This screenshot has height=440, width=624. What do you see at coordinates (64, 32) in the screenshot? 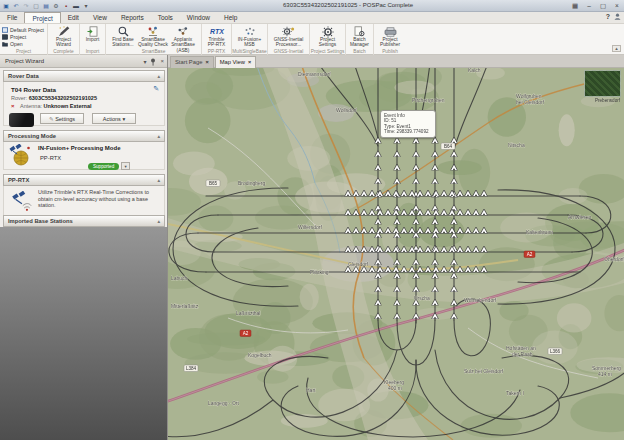
I see `wizard-pencil-icon` at bounding box center [64, 32].